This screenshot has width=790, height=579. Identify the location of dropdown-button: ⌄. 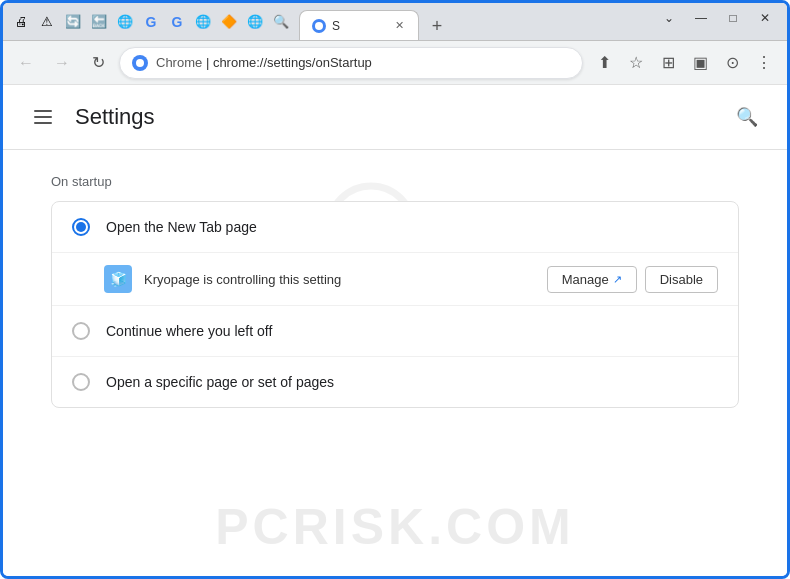
(669, 18).